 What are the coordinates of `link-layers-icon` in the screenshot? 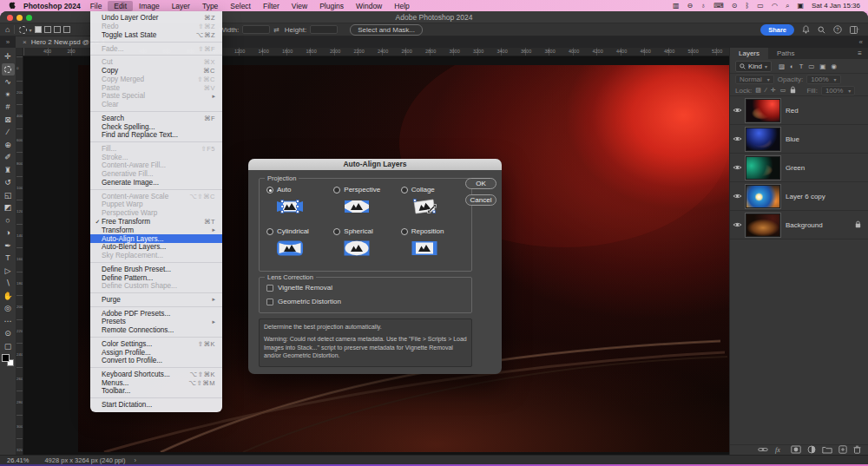 It's located at (763, 450).